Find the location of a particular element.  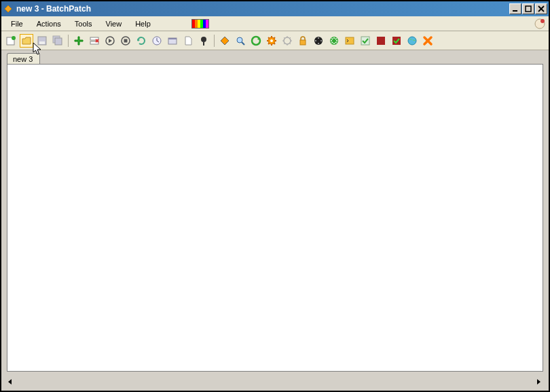

check-sheet-icon is located at coordinates (365, 41).